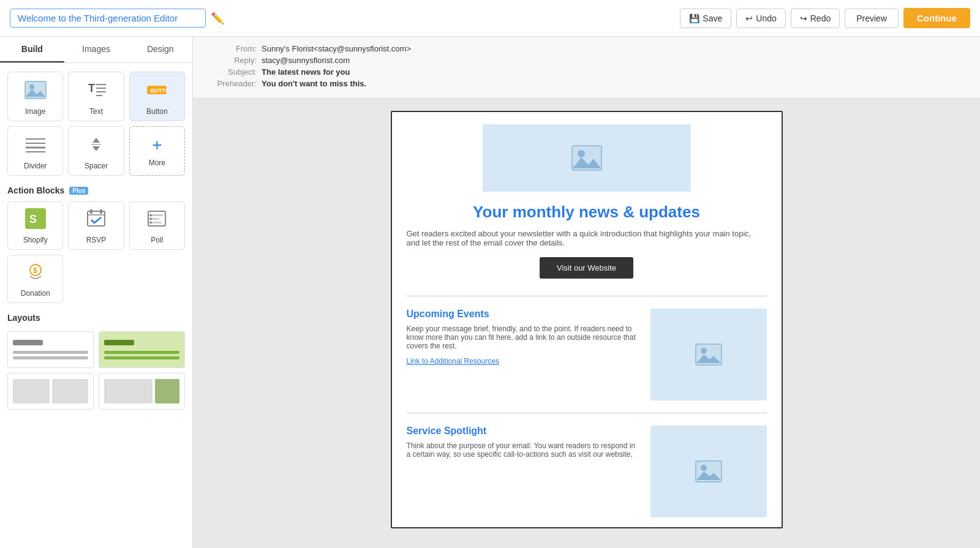 The width and height of the screenshot is (980, 548). I want to click on events-image-placeholder, so click(709, 355).